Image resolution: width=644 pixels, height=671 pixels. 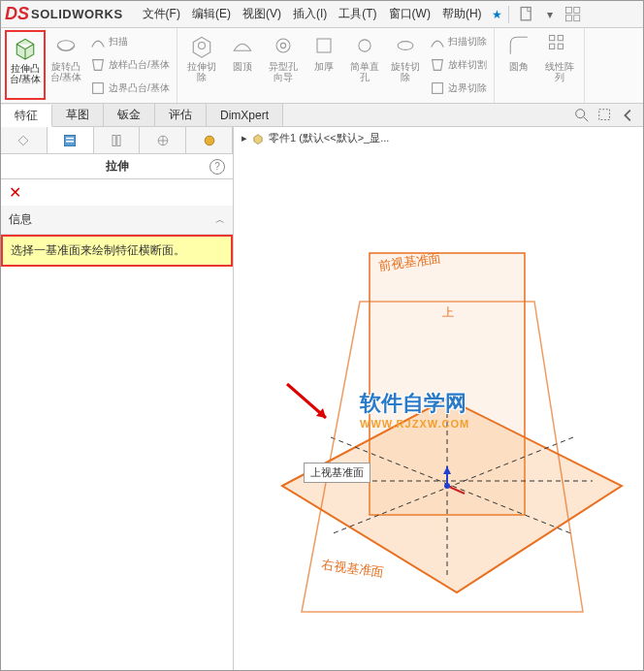 I want to click on cut-boundary-button: 边界切除, so click(x=458, y=88).